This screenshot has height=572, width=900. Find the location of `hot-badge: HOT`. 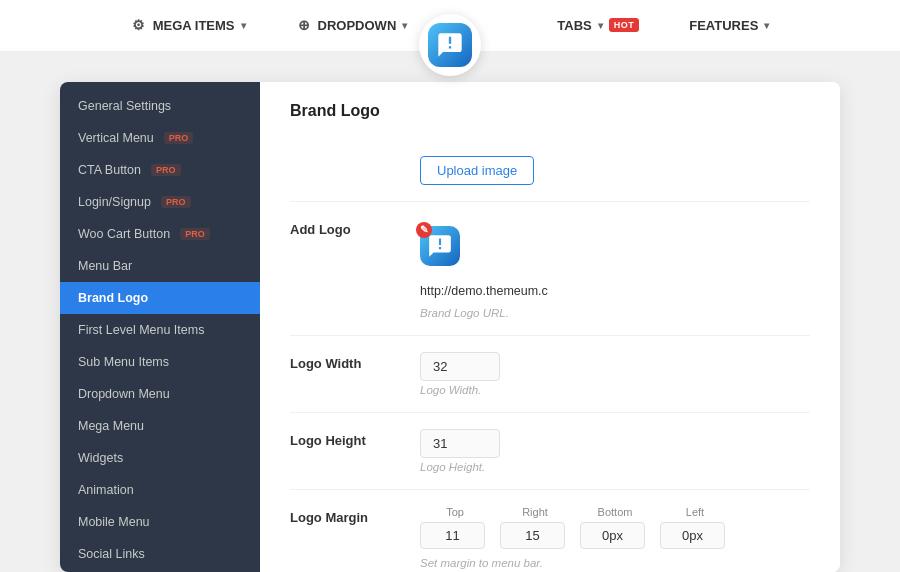

hot-badge: HOT is located at coordinates (624, 25).